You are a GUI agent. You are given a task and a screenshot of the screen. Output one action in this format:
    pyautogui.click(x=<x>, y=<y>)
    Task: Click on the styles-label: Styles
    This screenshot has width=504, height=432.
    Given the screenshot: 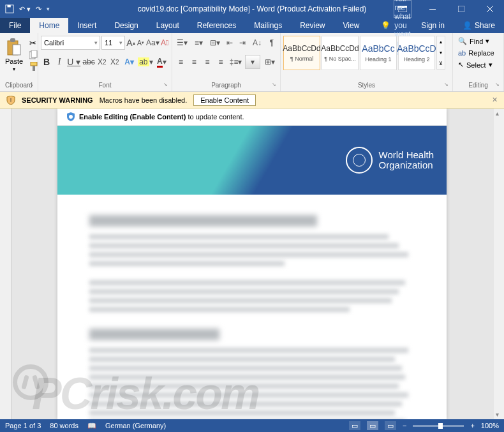 What is the action you would take?
    pyautogui.click(x=366, y=86)
    